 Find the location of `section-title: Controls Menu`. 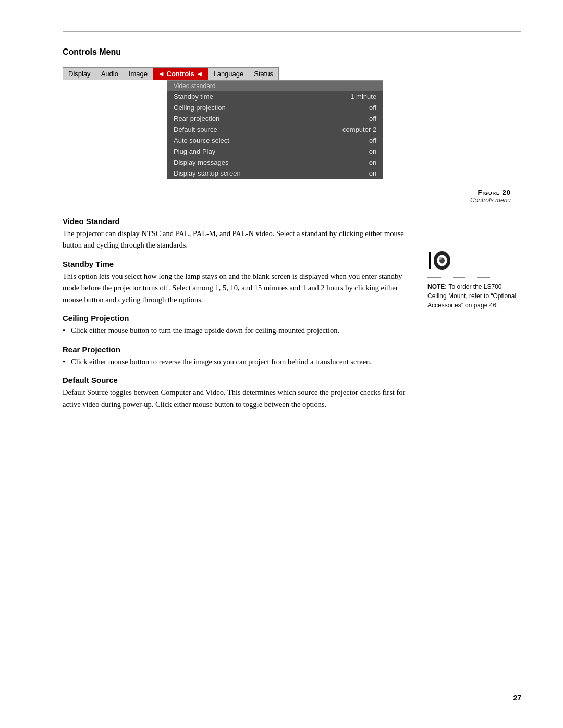

section-title: Controls Menu is located at coordinates (292, 52).